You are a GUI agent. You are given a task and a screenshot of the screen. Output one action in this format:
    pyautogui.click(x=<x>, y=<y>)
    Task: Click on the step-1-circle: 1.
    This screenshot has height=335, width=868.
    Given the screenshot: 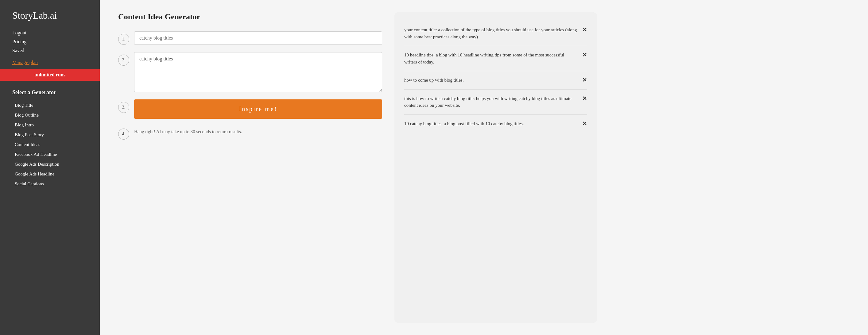 What is the action you would take?
    pyautogui.click(x=124, y=39)
    